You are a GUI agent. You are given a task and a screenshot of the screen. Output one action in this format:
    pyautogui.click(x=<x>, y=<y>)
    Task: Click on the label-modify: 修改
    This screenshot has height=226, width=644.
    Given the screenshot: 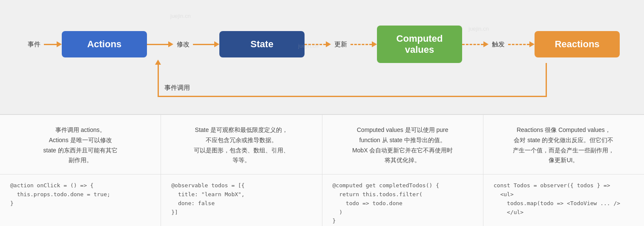 What is the action you would take?
    pyautogui.click(x=183, y=44)
    